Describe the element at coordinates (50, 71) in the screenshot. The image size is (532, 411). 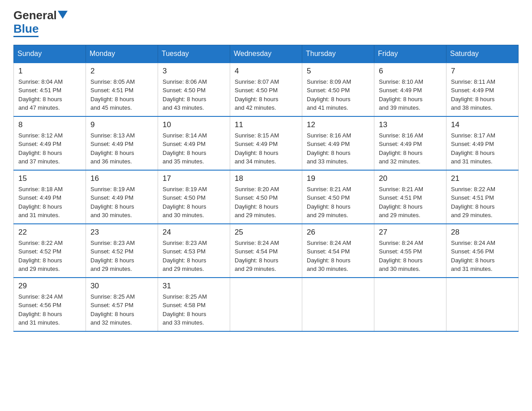
I see `day-number: 1` at that location.